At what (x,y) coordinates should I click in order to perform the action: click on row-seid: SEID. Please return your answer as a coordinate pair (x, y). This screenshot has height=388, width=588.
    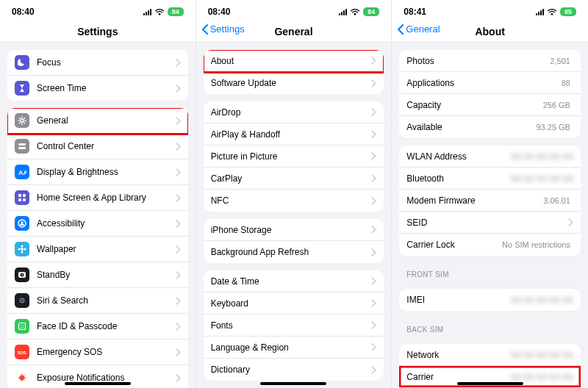
    Looking at the image, I should click on (490, 223).